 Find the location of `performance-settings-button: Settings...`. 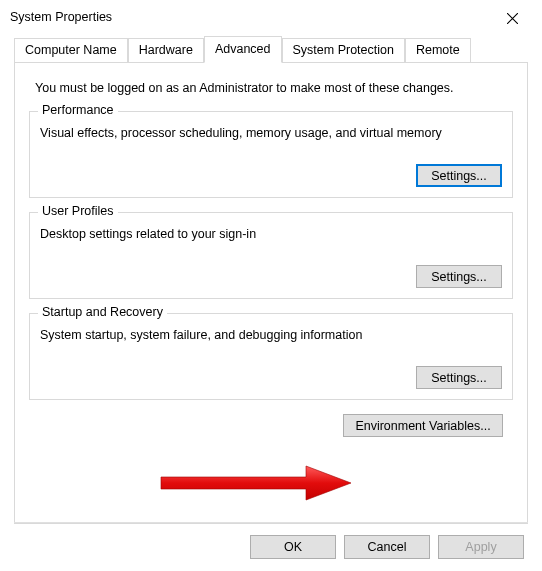

performance-settings-button: Settings... is located at coordinates (459, 176).